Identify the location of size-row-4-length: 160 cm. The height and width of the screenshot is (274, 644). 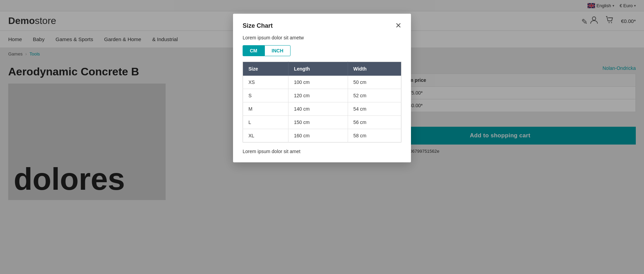
(318, 136).